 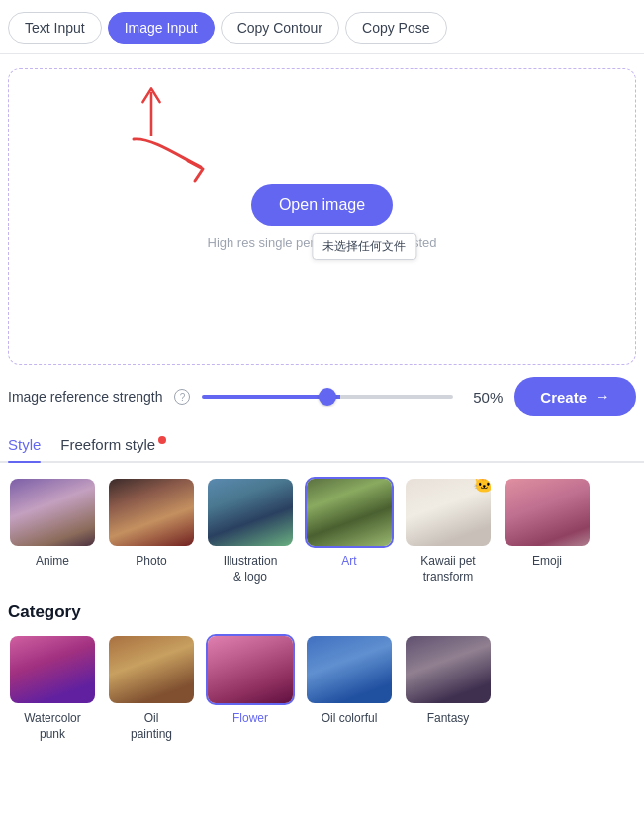 What do you see at coordinates (564, 398) in the screenshot?
I see `create-label: Create` at bounding box center [564, 398].